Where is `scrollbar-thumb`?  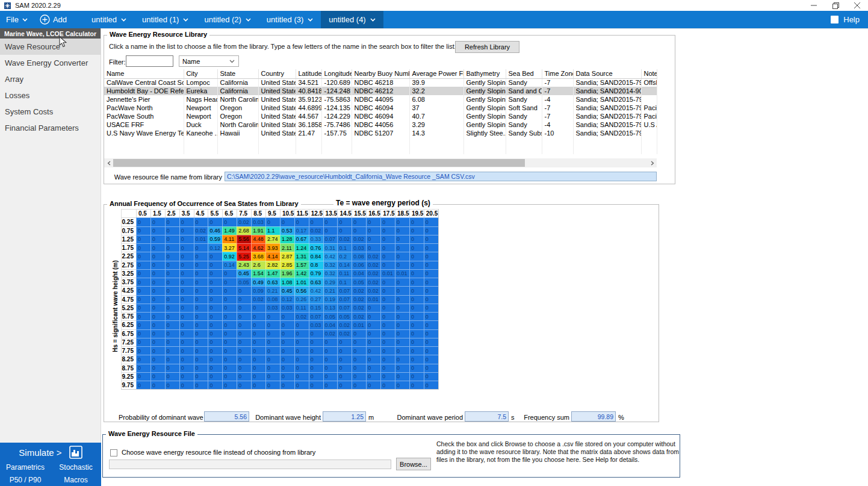
scrollbar-thumb is located at coordinates (319, 163).